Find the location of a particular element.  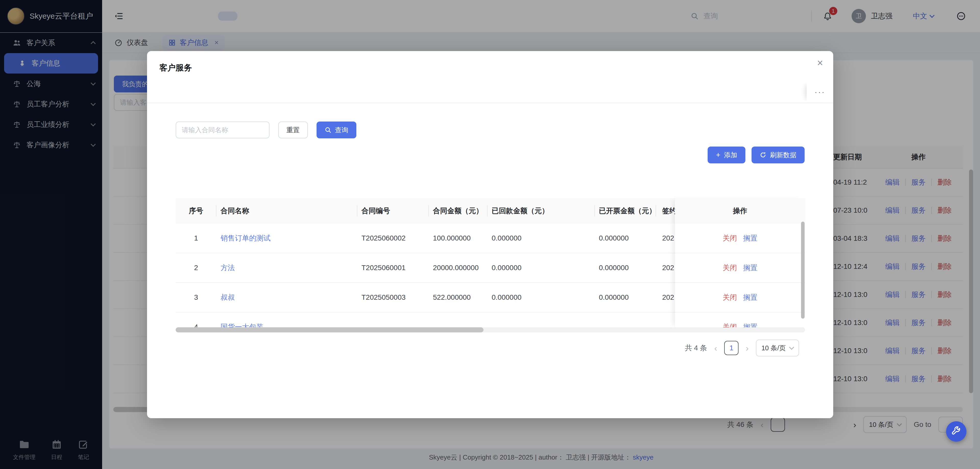

row-amount: 20000.000000 is located at coordinates (458, 268).